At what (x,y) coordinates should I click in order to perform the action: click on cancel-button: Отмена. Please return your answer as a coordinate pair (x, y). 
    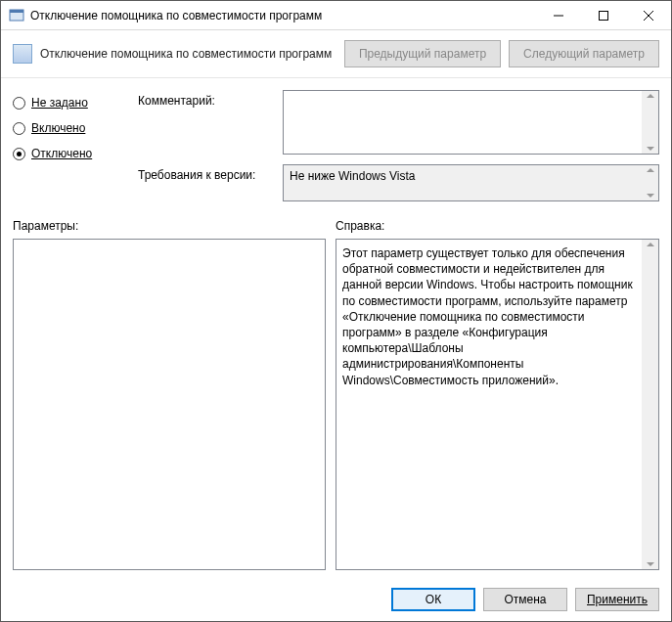
    Looking at the image, I should click on (525, 600).